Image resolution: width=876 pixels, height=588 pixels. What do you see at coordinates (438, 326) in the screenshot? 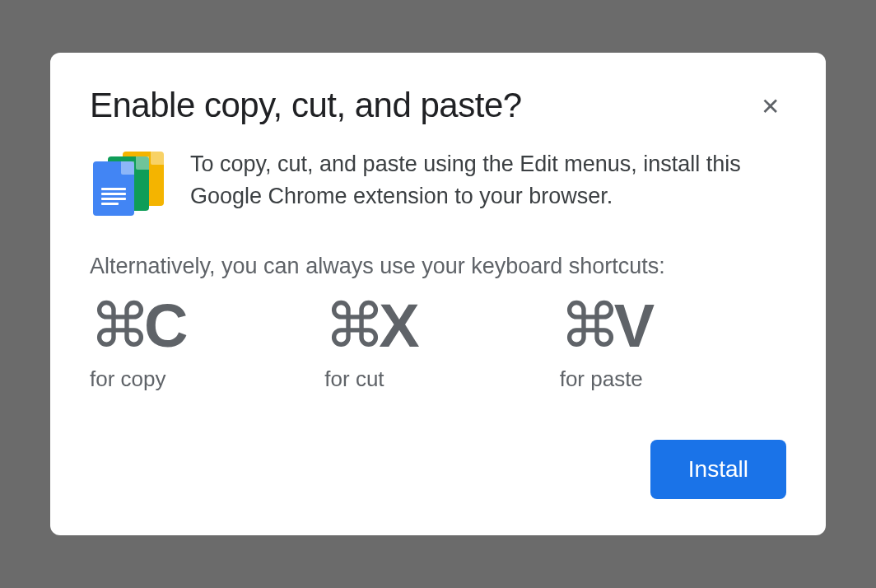
I see `shortcut-cut-keys: ⌘X` at bounding box center [438, 326].